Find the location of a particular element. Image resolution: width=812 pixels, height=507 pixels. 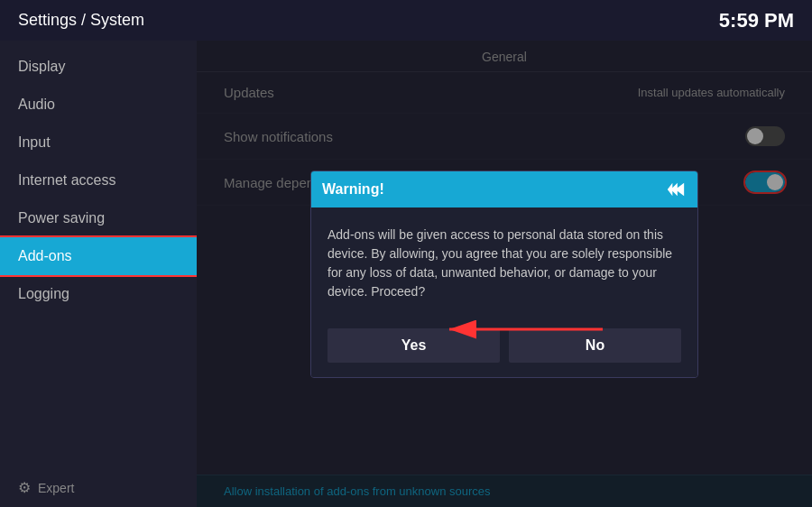

no-button: No is located at coordinates (595, 346).